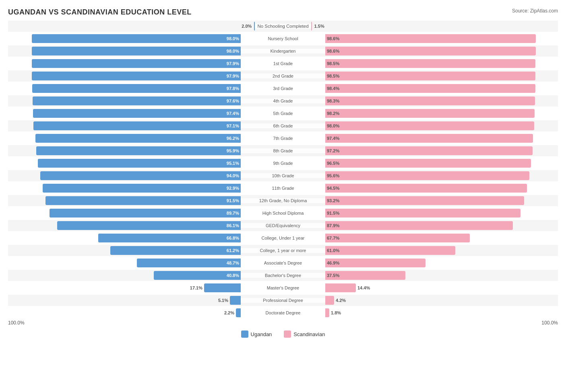 The width and height of the screenshot is (566, 392). Describe the element at coordinates (233, 39) in the screenshot. I see `left-bar-value: 98.0%` at that location.